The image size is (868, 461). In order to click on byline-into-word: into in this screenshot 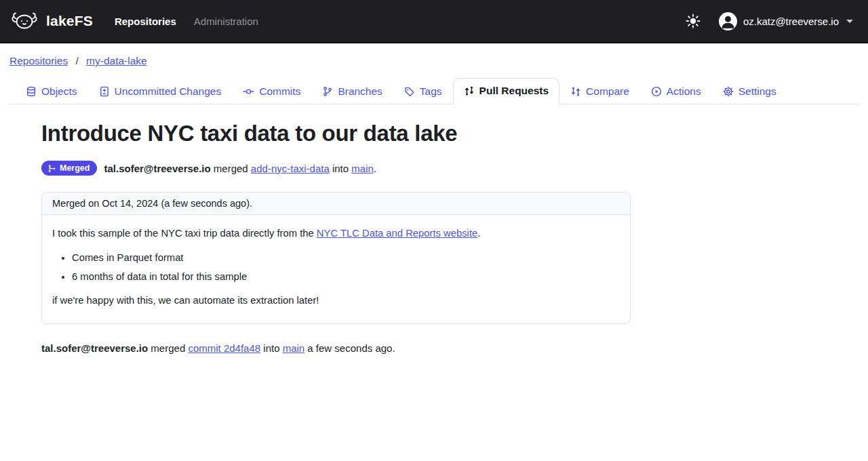, I will do `click(340, 168)`.